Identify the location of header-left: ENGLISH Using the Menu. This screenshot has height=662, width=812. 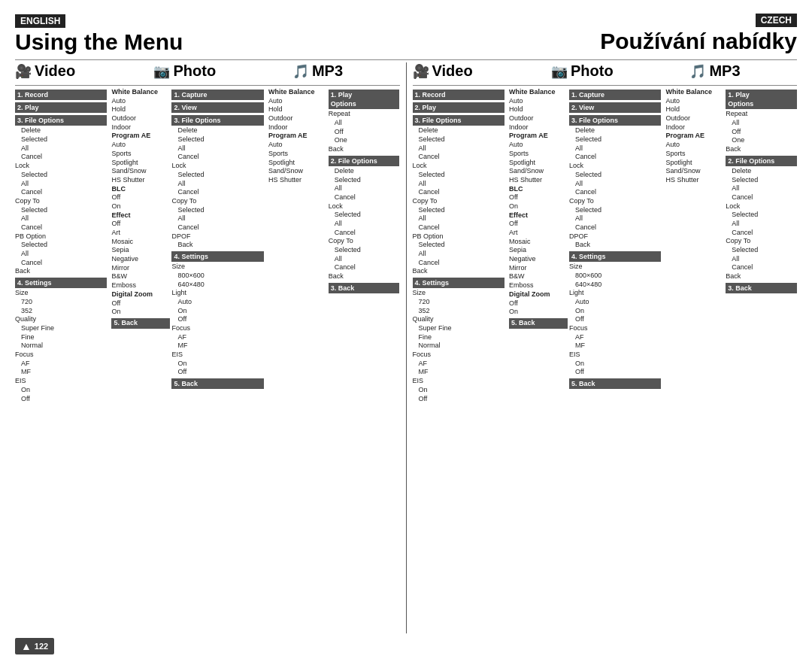
(211, 34).